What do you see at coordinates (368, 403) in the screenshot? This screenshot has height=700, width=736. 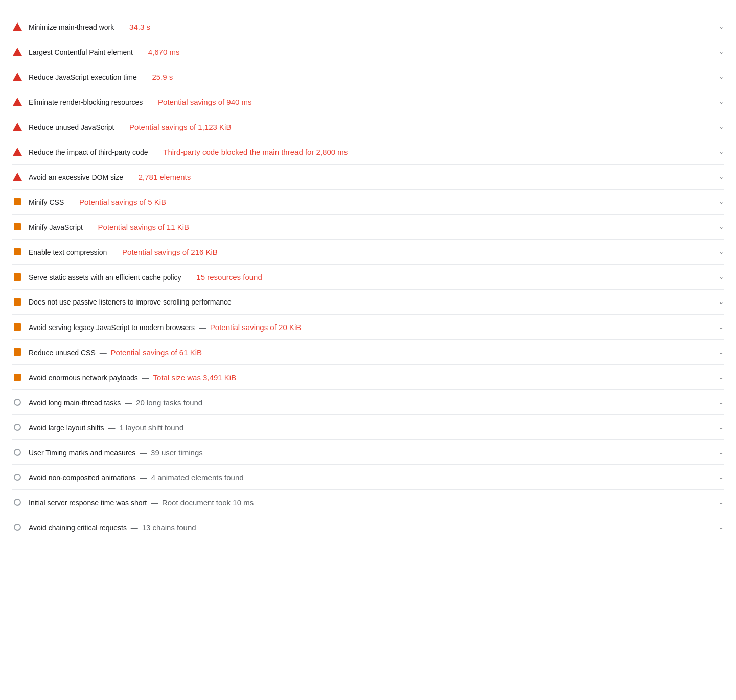 I see `diagnostic-item-long-tasks: Avoid long main-thread tasks — 20 long t…` at bounding box center [368, 403].